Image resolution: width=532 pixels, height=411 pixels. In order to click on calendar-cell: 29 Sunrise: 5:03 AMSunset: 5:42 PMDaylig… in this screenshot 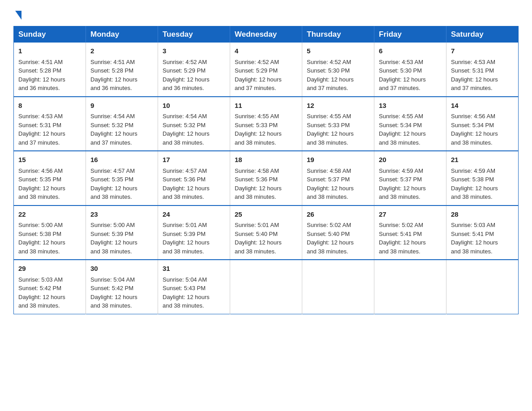, I will do `click(50, 287)`.